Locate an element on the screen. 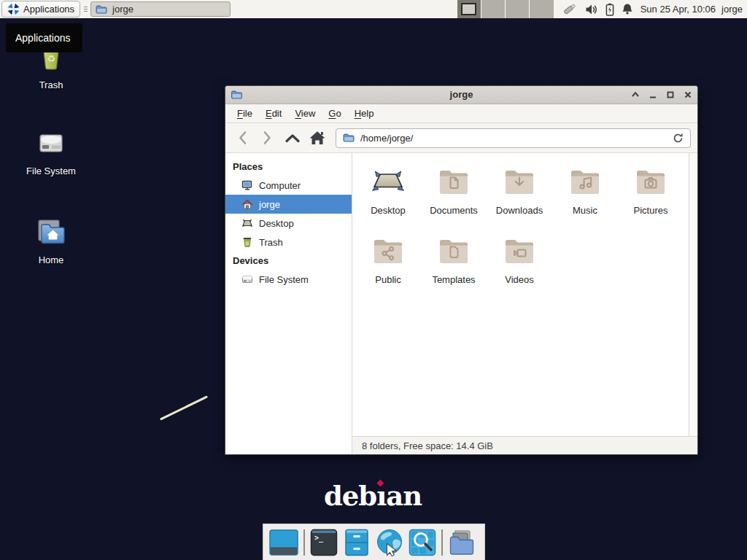 The image size is (747, 560). dock-file-cabinet-button is located at coordinates (357, 542).